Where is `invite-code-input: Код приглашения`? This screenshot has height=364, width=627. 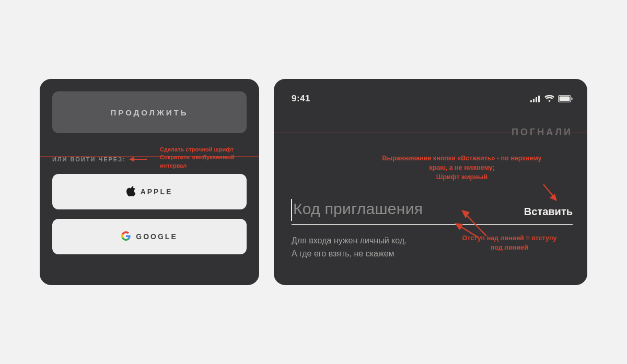 invite-code-input: Код приглашения is located at coordinates (357, 209).